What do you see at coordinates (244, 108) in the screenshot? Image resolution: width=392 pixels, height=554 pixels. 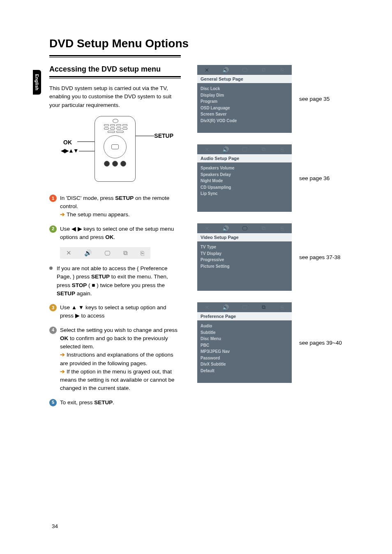 I see `screen-body: Disc LockDisplay DimProgramOSD LanguageS…` at bounding box center [244, 108].